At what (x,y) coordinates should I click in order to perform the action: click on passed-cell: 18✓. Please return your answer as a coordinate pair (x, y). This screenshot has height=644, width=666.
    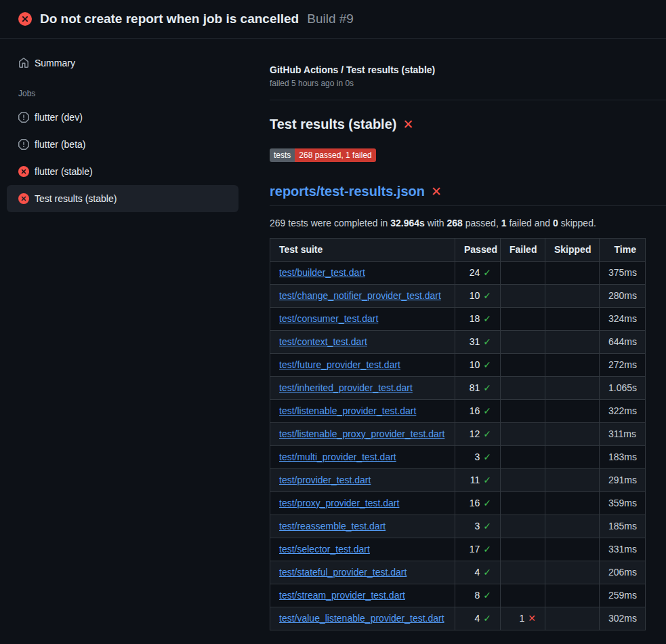
    Looking at the image, I should click on (478, 319).